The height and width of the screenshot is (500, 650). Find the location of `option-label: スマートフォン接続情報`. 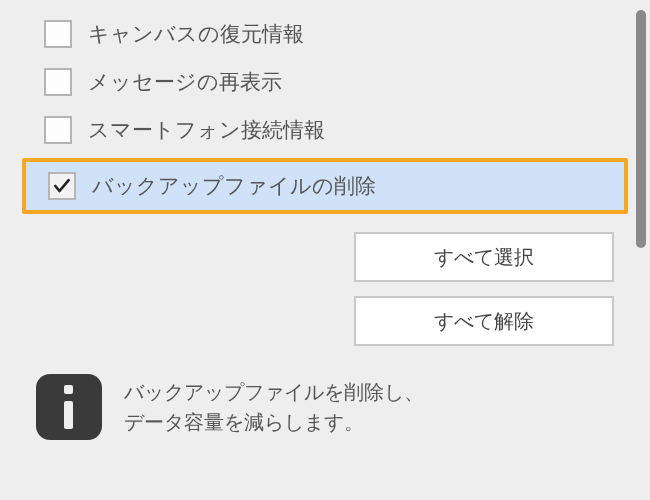

option-label: スマートフォン接続情報 is located at coordinates (206, 130).